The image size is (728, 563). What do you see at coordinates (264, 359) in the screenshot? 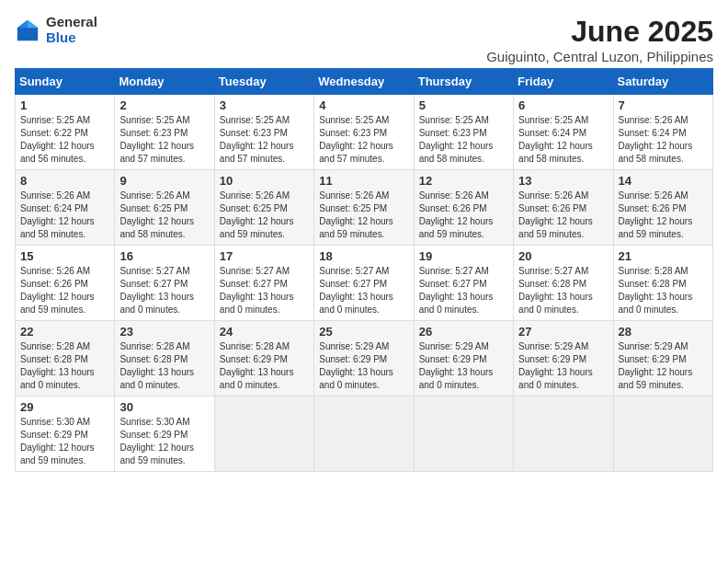
I see `calendar-cell: 24Sunrise: 5:28 AM Sunset: 6:29 PM Dayli…` at bounding box center [264, 359].